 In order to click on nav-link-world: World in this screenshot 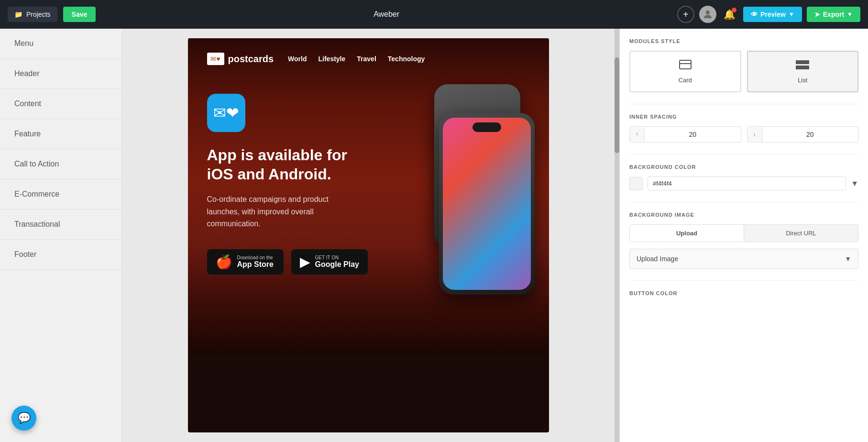, I will do `click(297, 59)`.